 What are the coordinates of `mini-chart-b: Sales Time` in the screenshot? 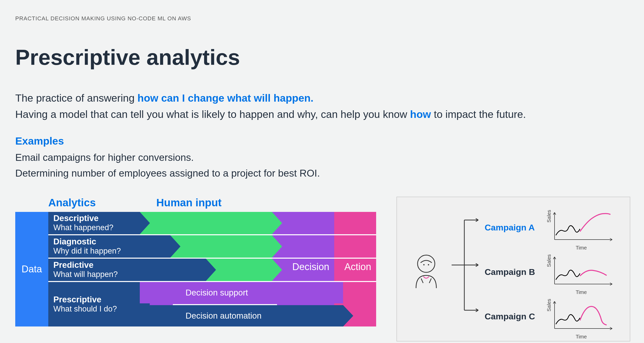 It's located at (581, 272).